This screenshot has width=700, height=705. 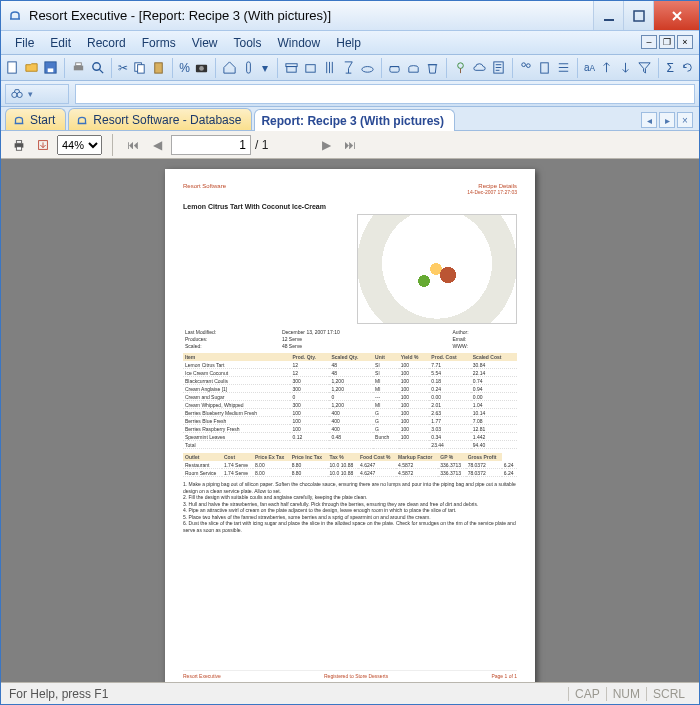 What do you see at coordinates (354, 120) in the screenshot?
I see `tab-report: Report: Recipe 3 (With pictures)` at bounding box center [354, 120].